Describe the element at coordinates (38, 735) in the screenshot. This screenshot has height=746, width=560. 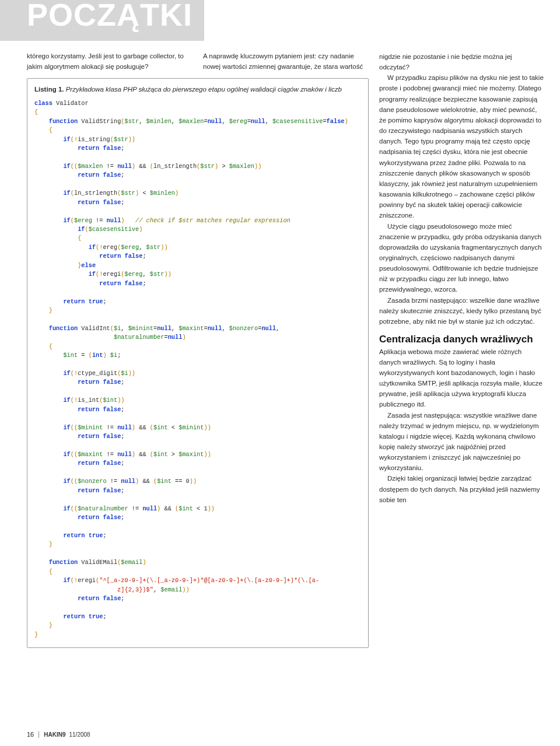
I see `footer-divider` at that location.